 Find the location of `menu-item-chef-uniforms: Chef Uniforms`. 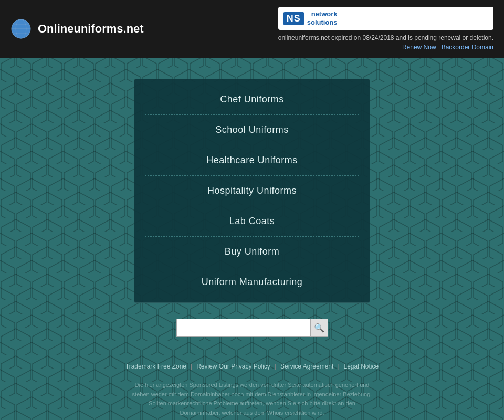

menu-item-chef-uniforms: Chef Uniforms is located at coordinates (252, 100).